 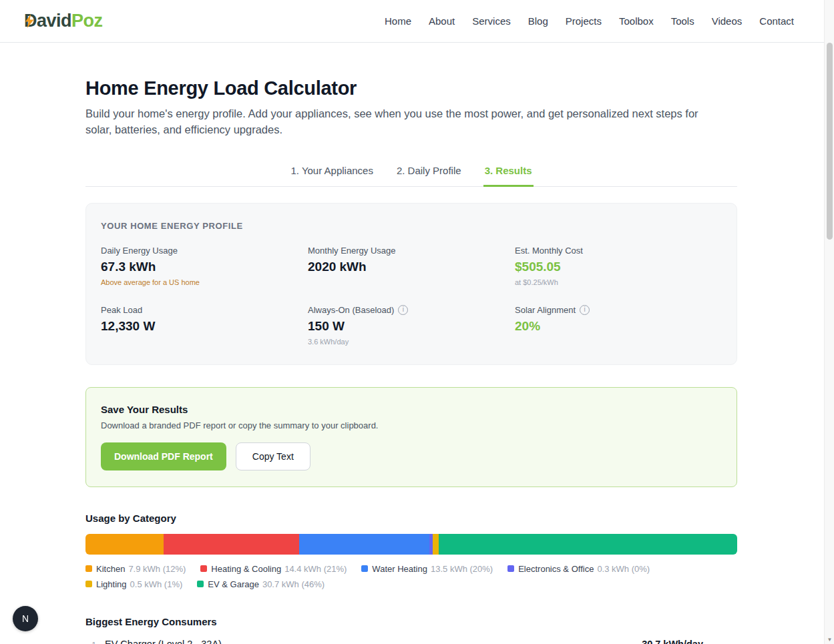 What do you see at coordinates (406, 122) in the screenshot?
I see `page-subtitle: Build your home's energy profile. Add yo…` at bounding box center [406, 122].